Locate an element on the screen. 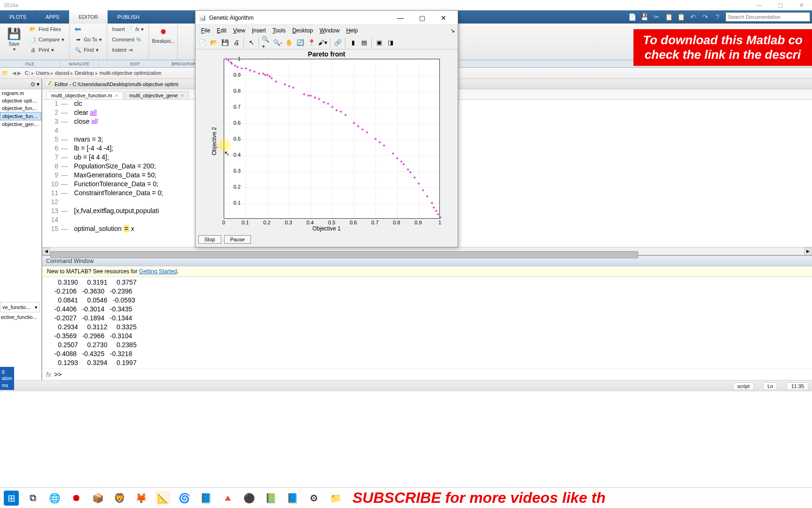  datatip-icon: 📍 is located at coordinates (312, 43).